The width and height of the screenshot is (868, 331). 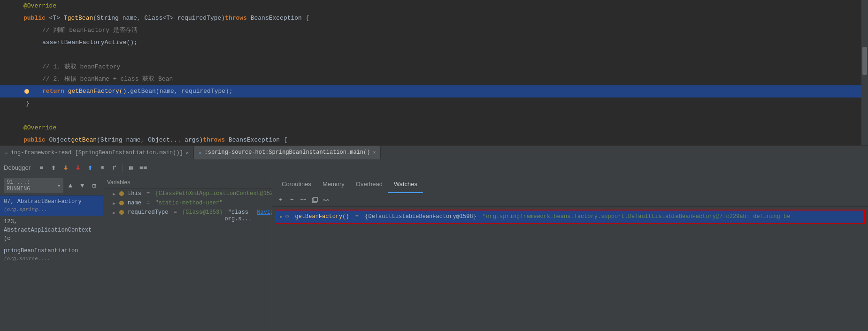 What do you see at coordinates (81, 67) in the screenshot?
I see `code-comment: // 1. 获取 beanFactory` at bounding box center [81, 67].